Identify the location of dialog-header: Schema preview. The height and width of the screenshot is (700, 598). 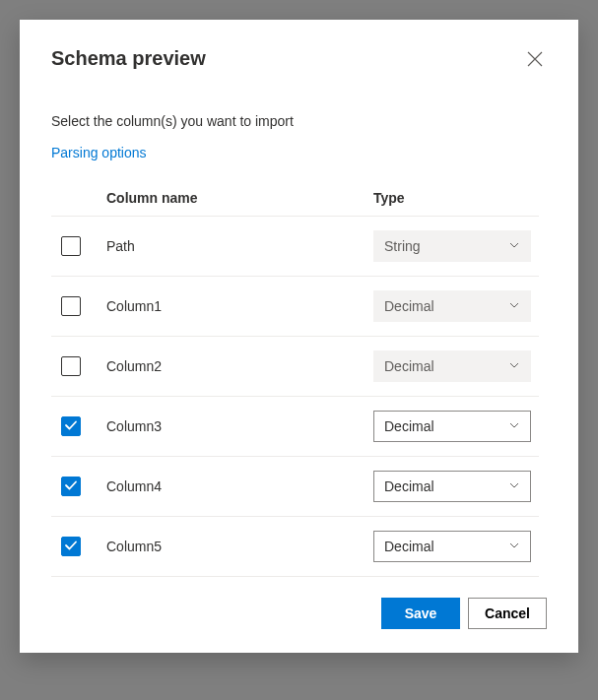
(299, 61).